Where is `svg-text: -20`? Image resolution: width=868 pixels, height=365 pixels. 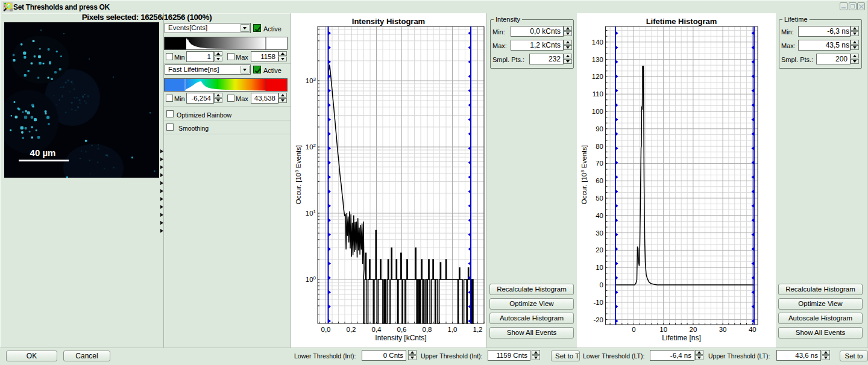
svg-text: -20 is located at coordinates (598, 320).